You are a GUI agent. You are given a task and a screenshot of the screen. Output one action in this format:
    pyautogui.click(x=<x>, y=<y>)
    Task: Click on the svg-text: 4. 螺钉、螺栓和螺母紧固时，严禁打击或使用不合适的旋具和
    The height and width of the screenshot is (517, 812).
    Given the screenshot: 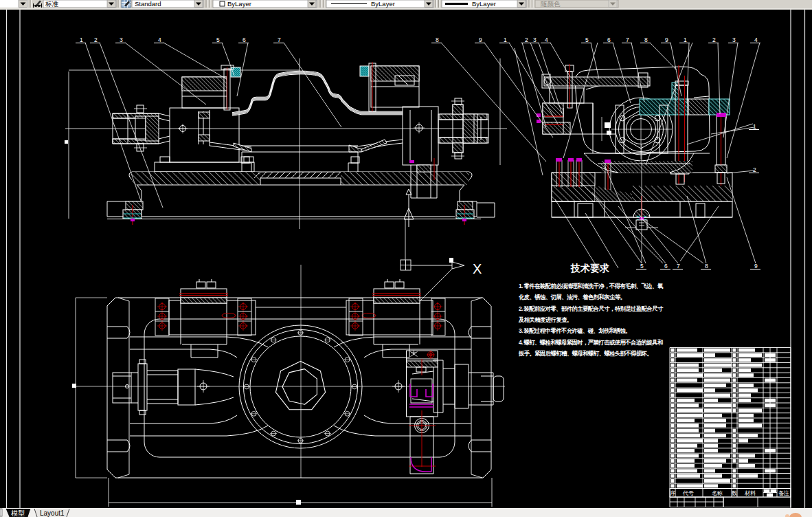 What is the action you would take?
    pyautogui.click(x=591, y=342)
    